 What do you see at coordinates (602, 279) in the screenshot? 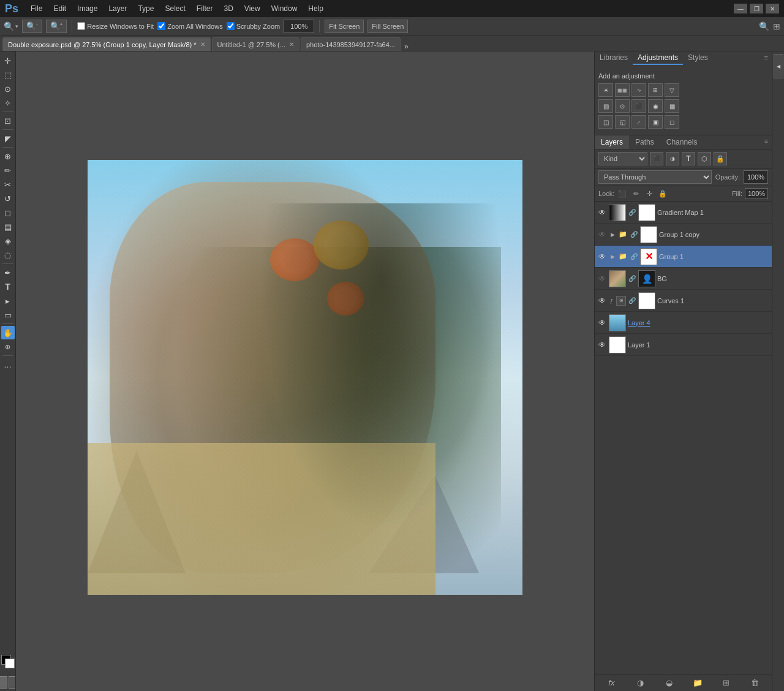
I see `layer-visibility-bg: 👁` at bounding box center [602, 279].